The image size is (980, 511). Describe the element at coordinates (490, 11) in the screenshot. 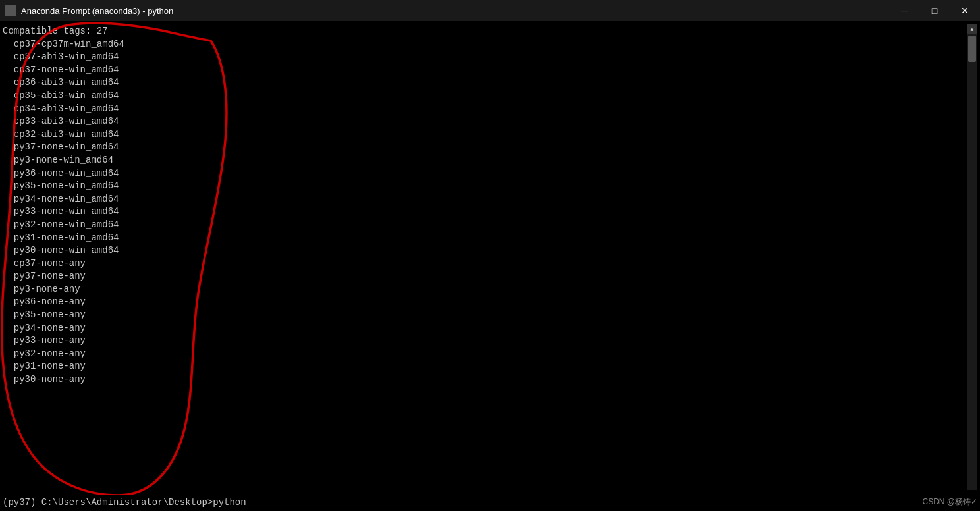

I see `title-bar: Anaconda Prompt (anaconda3) - python ─ □…` at that location.